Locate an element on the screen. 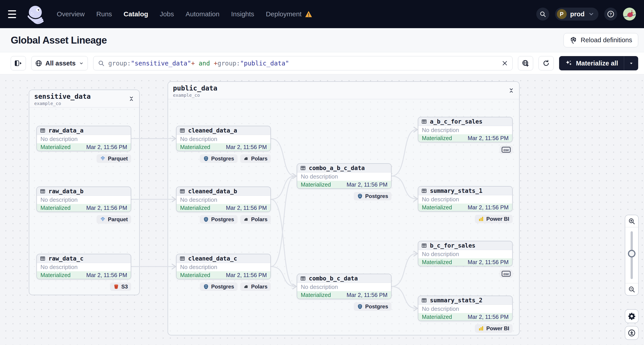 The width and height of the screenshot is (644, 345). asset-node-header: summary_stats_2 is located at coordinates (465, 300).